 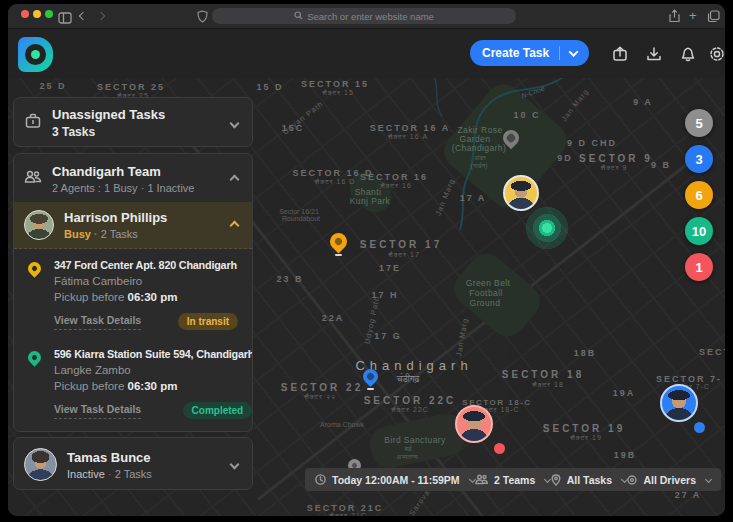 What do you see at coordinates (620, 54) in the screenshot?
I see `export-icon` at bounding box center [620, 54].